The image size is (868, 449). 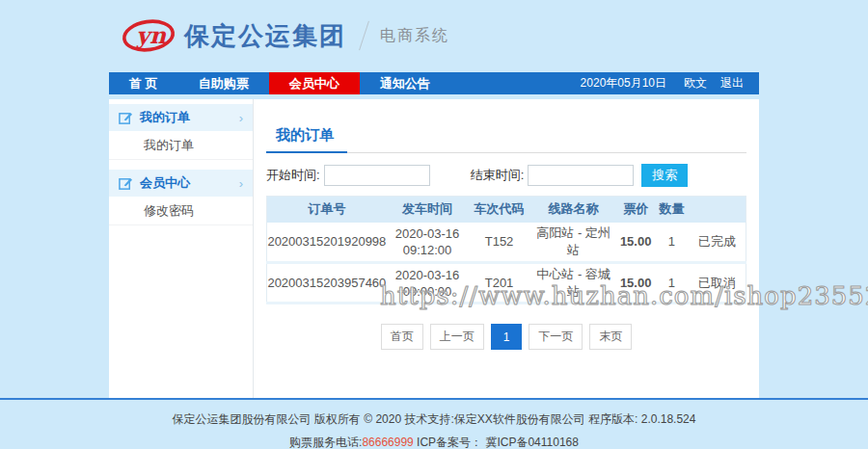 I want to click on depart-time: 2020-03-16 09:12:00, so click(x=427, y=243).